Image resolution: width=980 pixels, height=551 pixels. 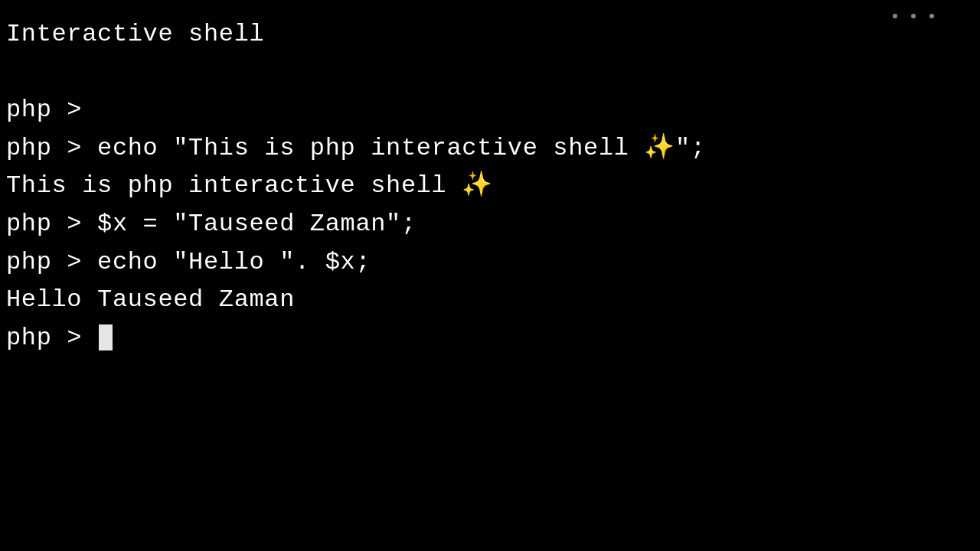 What do you see at coordinates (490, 300) in the screenshot?
I see `output-line-2: Hello Tauseed Zaman` at bounding box center [490, 300].